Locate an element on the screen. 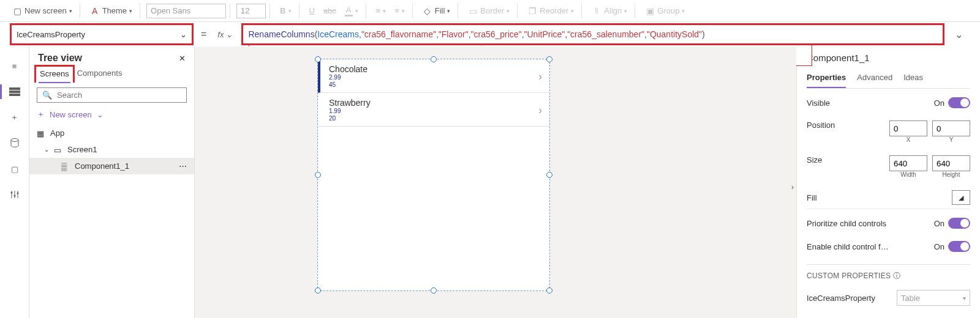 The image size is (980, 318). close-icon: ✕ is located at coordinates (183, 59).